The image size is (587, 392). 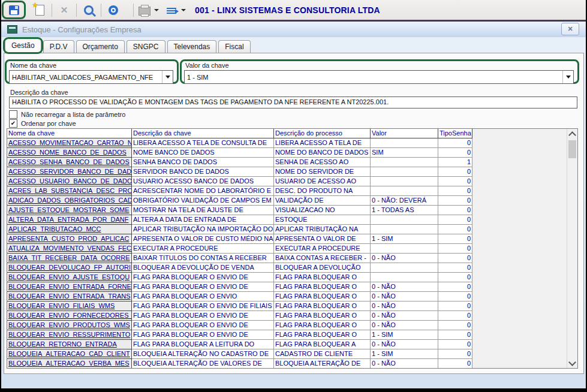 I want to click on cell-nome-da-chave: BLOQUEIA_ALTERACAO_CAD_CLIENT, so click(x=70, y=354).